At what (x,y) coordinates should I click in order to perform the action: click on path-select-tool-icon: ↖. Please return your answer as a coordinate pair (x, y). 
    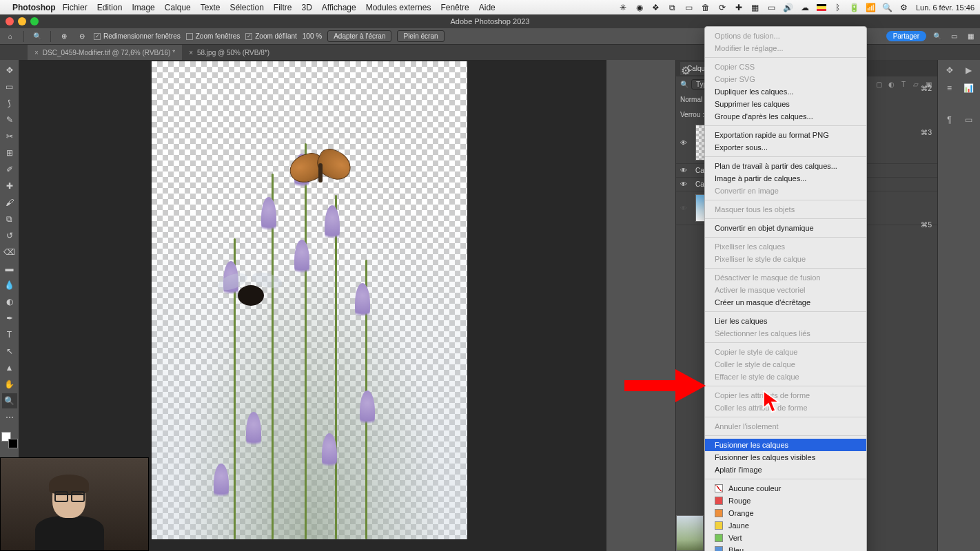
    Looking at the image, I should click on (10, 351).